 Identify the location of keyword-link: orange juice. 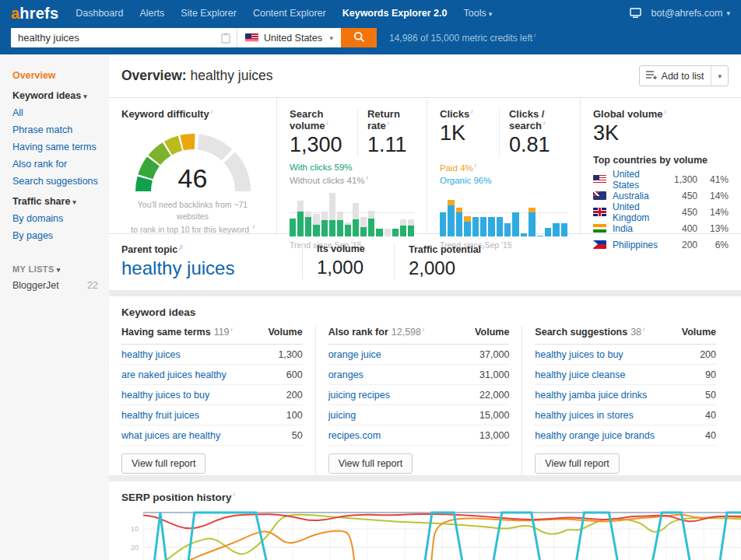
(355, 355).